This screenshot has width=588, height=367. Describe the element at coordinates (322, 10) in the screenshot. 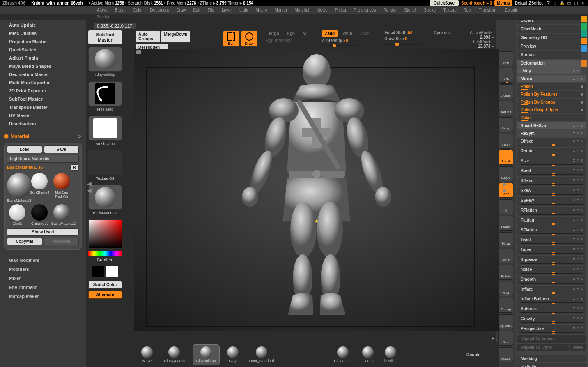

I see `menu-movie: Movie` at that location.